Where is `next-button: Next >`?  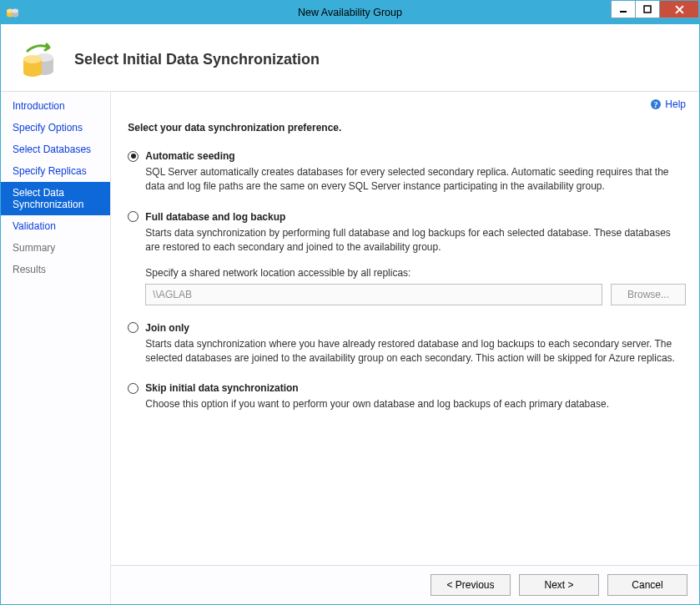 next-button: Next > is located at coordinates (559, 585).